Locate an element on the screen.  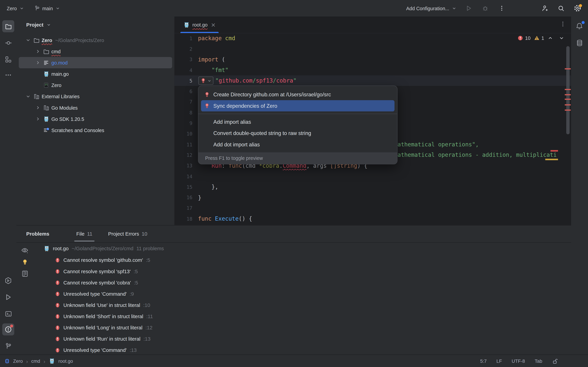
breadcrumb-dir: cmd is located at coordinates (36, 361).